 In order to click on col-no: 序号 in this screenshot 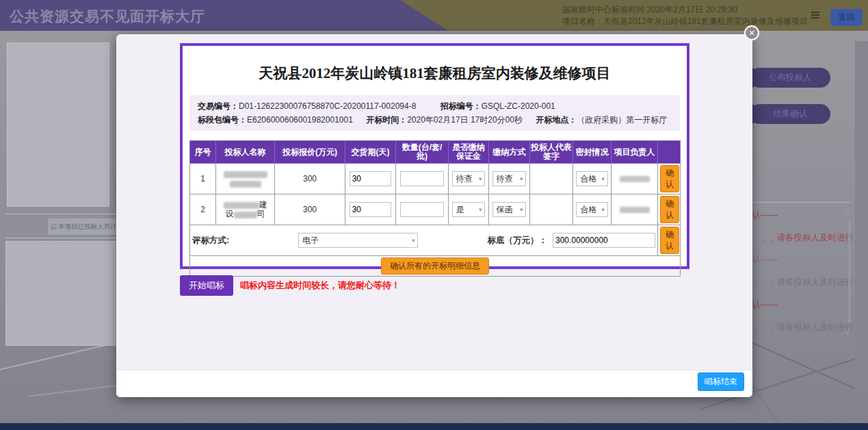, I will do `click(203, 152)`.